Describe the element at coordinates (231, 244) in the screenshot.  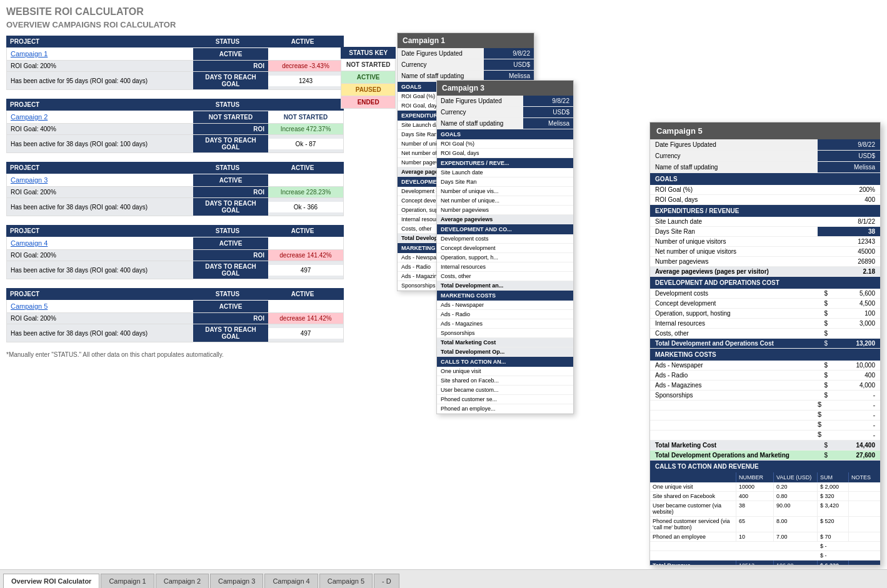
I see `campaign-status-4: ACTIVE` at that location.